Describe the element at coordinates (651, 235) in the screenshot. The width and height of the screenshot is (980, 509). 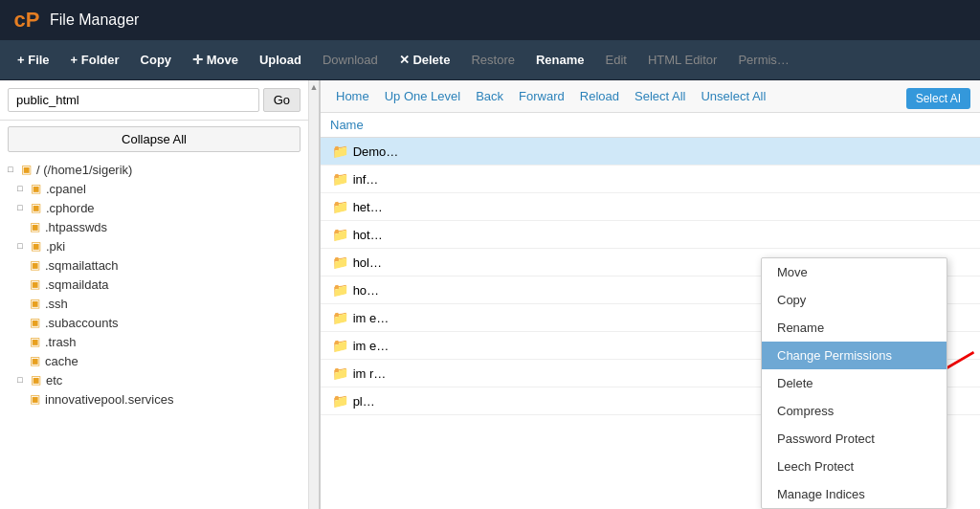
I see `table-row: 📁 hot…` at that location.